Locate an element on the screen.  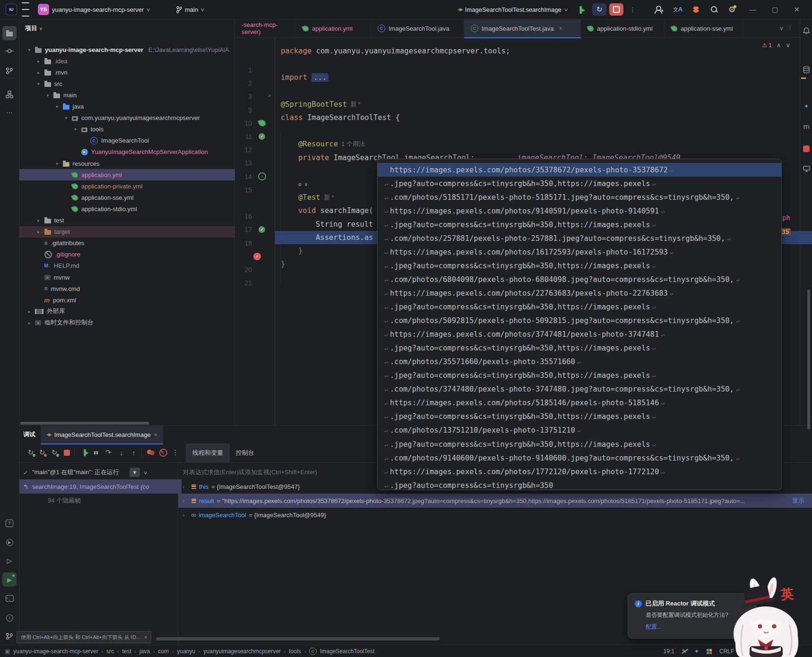
popup-scrollbar is located at coordinates (809, 359).